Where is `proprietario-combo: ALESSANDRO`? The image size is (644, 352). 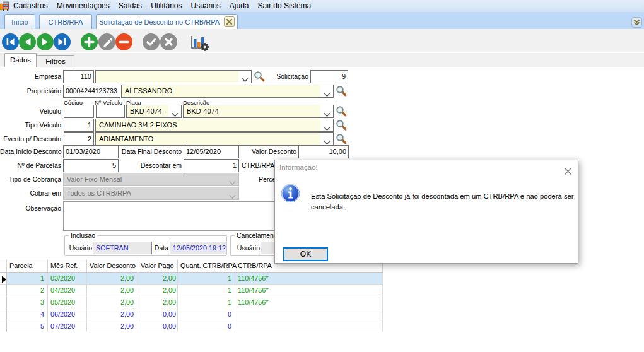
proprietario-combo: ALESSANDRO is located at coordinates (227, 91).